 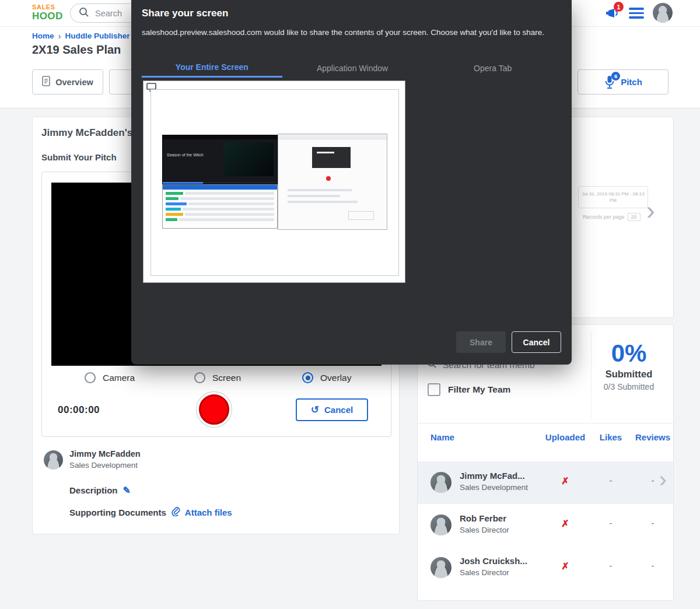 I want to click on microphone-icon: 6, so click(x=610, y=82).